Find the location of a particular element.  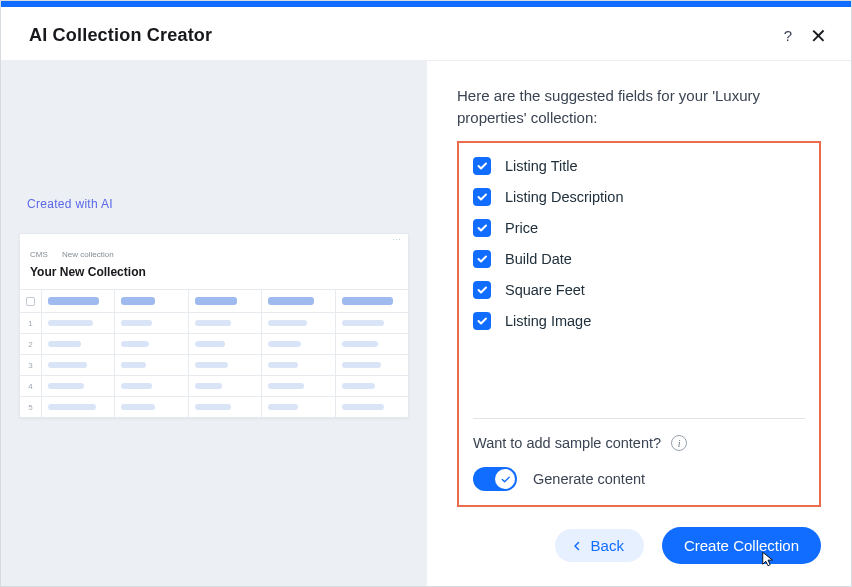

suggested-fields-list: Listing Title Listing Description Price is located at coordinates (639, 244).